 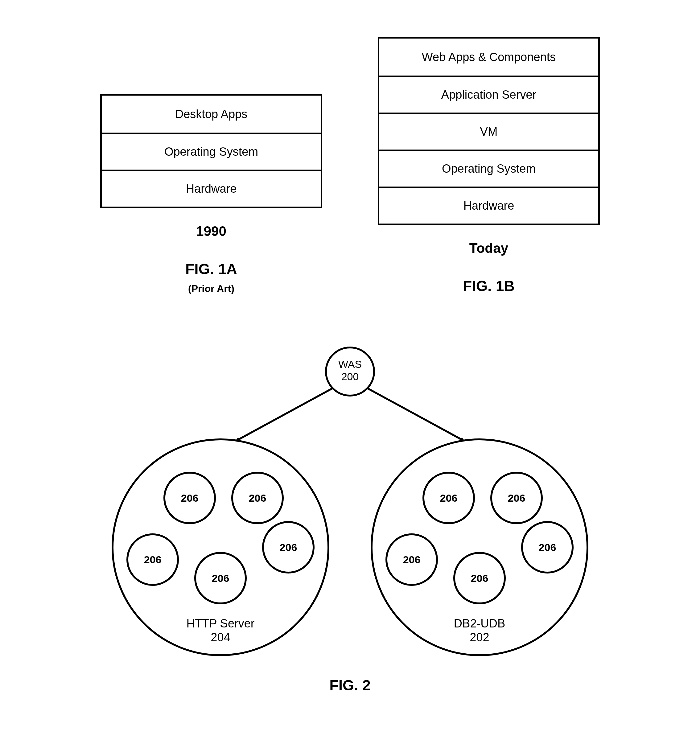 I want to click on left-node-1: 206, so click(x=258, y=498).